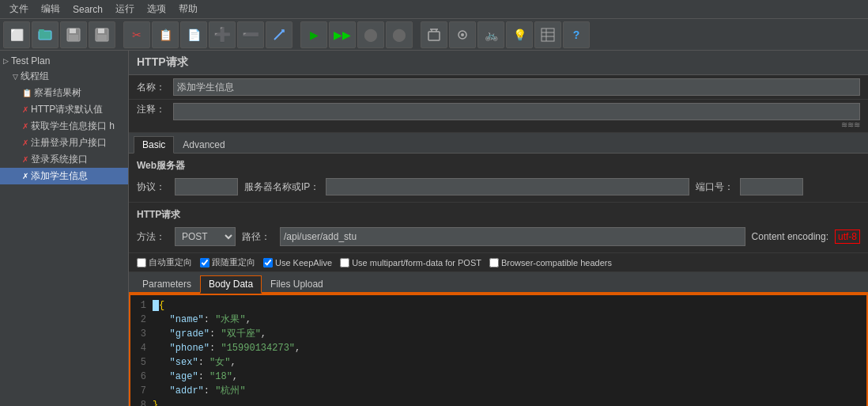 This screenshot has width=868, height=406. Describe the element at coordinates (371, 35) in the screenshot. I see `stop-button: ⬤` at that location.